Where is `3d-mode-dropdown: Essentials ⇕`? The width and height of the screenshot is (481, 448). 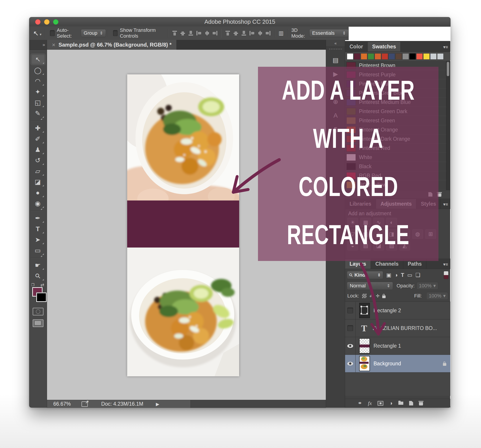 3d-mode-dropdown: Essentials ⇕ is located at coordinates (329, 33).